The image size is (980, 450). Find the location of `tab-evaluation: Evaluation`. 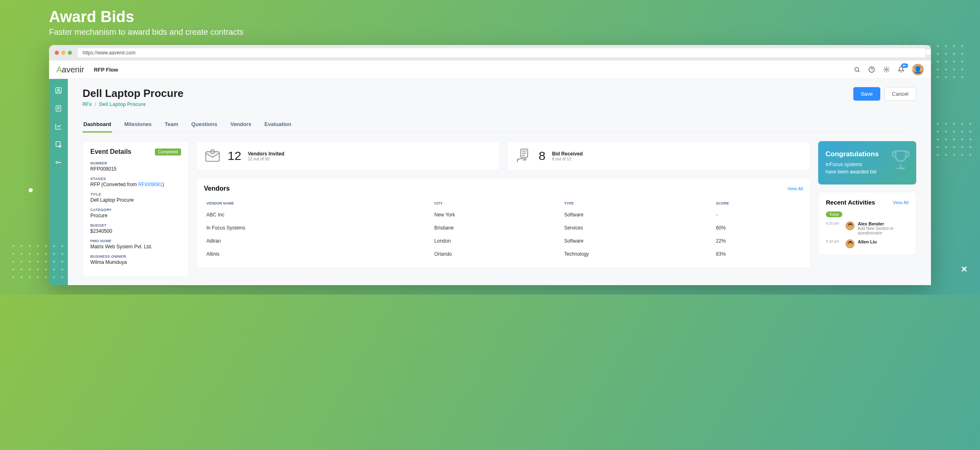

tab-evaluation: Evaluation is located at coordinates (278, 125).